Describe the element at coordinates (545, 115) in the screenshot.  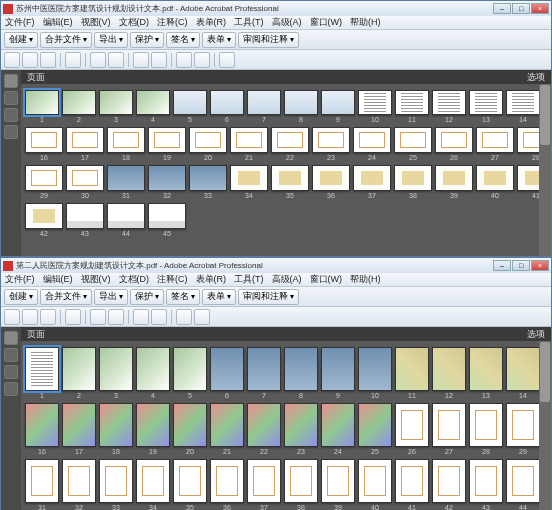
I see `scroll-thumb` at that location.